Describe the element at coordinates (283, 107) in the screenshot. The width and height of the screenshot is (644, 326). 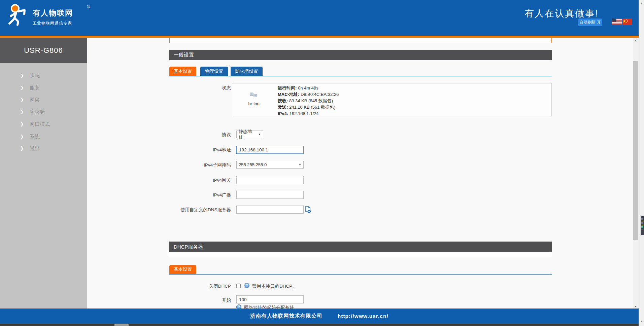
I see `stat-label: 发送:` at that location.